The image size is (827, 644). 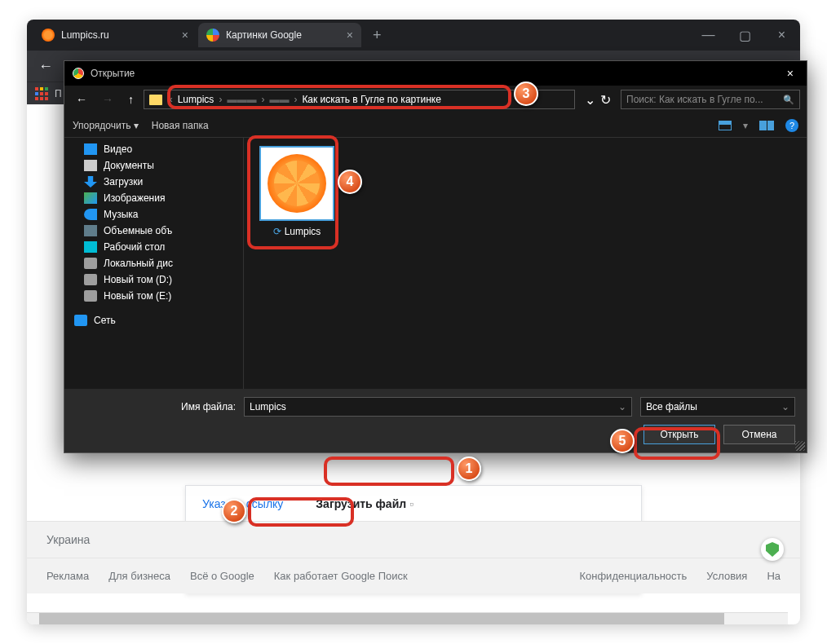 I want to click on filename-input: Lumpics⌄, so click(x=438, y=407).